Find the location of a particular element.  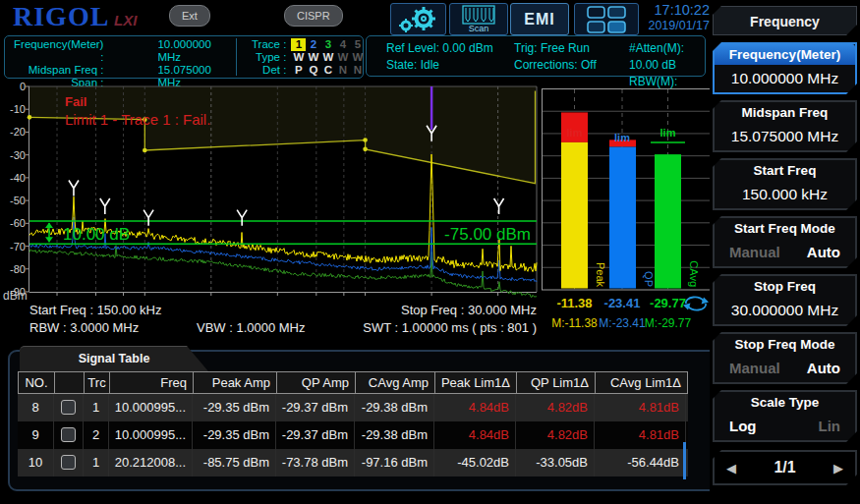

layout-button is located at coordinates (606, 20).